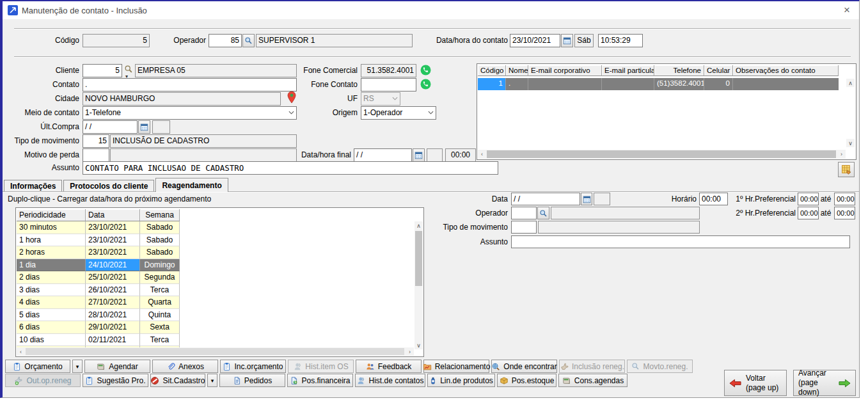 This screenshot has width=868, height=405. I want to click on schedule-row: 5 dias28/10/2021Quinta, so click(99, 315).